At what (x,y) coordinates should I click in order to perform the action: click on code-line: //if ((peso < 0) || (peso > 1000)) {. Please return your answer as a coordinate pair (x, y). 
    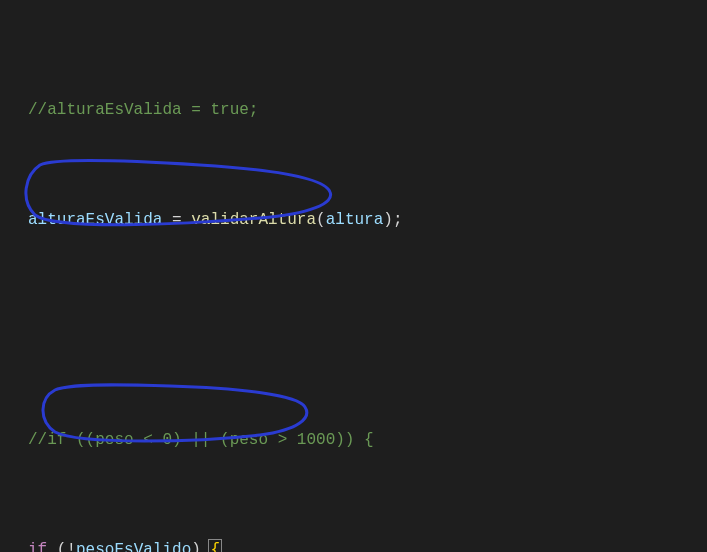
    Looking at the image, I should click on (368, 441).